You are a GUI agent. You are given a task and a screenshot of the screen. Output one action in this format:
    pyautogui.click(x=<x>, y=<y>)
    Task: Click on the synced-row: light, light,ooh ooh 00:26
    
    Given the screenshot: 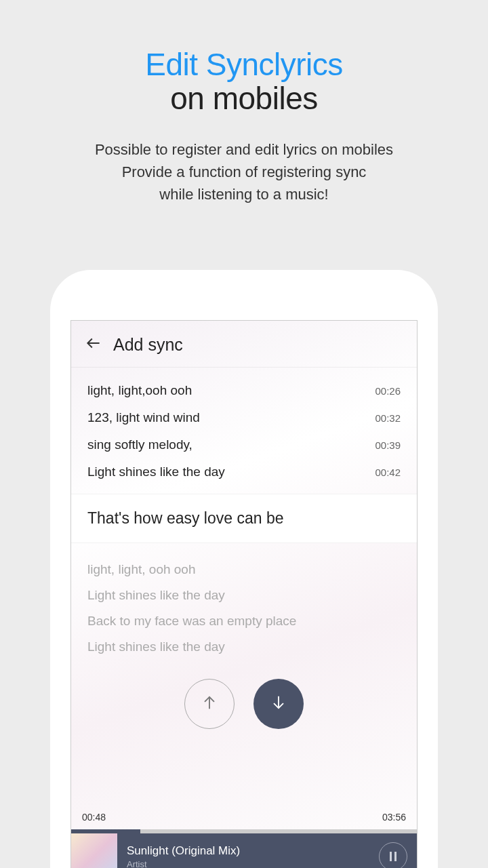 What is the action you would take?
    pyautogui.click(x=244, y=391)
    